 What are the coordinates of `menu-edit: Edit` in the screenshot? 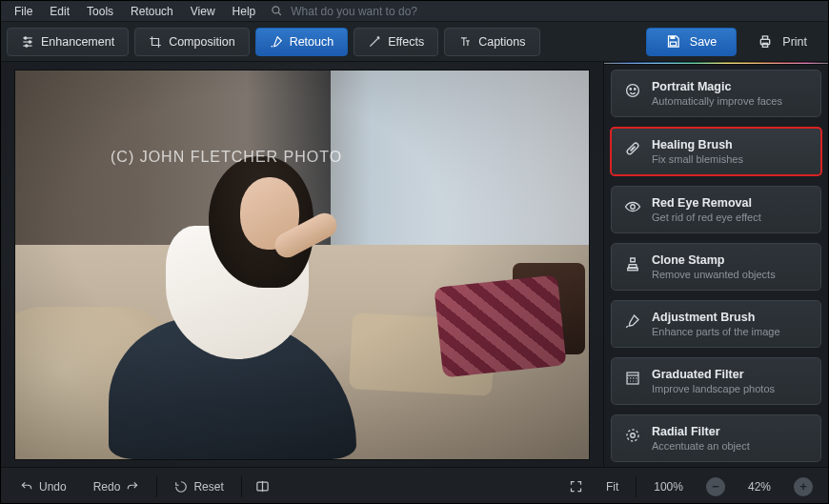 It's located at (59, 11).